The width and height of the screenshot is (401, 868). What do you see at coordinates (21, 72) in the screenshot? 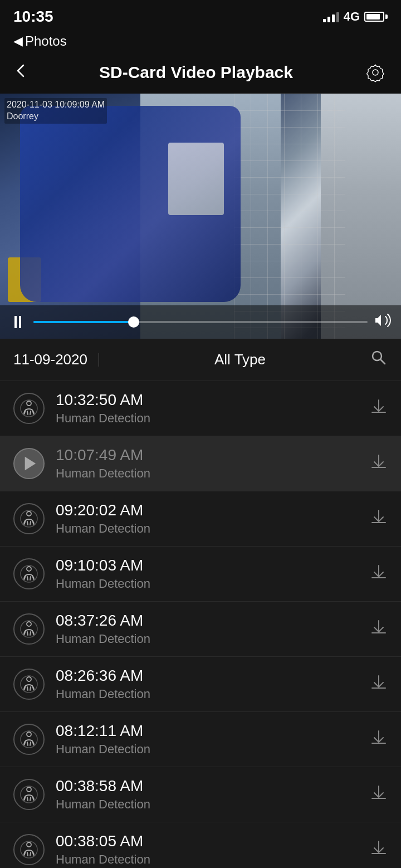
I see `header-back-button` at bounding box center [21, 72].